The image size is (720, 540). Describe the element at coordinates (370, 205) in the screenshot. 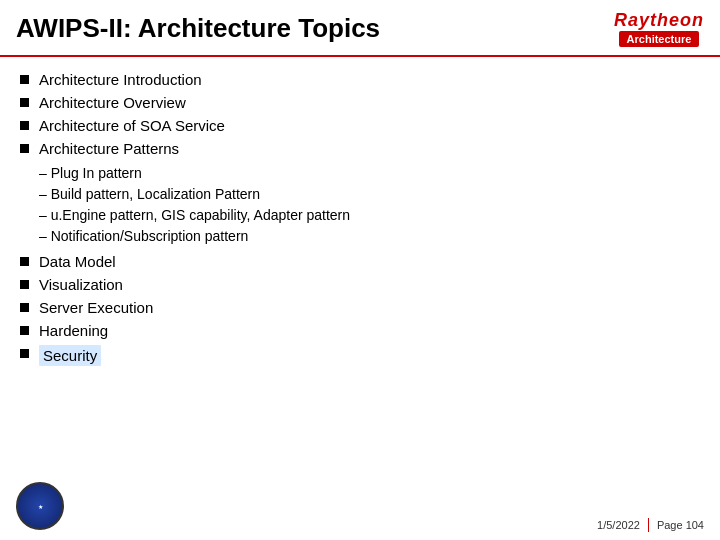

I see `sub-list: Plug In pattern Build pattern, Localizat…` at that location.